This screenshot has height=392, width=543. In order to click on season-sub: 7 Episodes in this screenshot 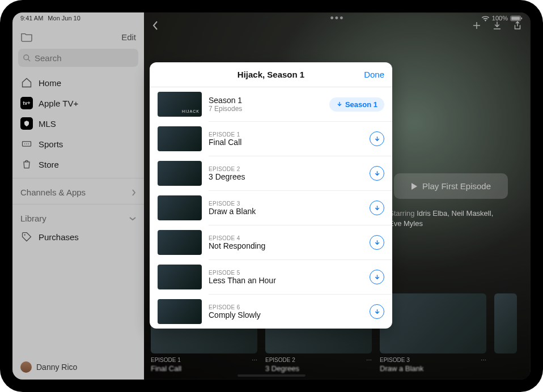, I will do `click(265, 109)`.